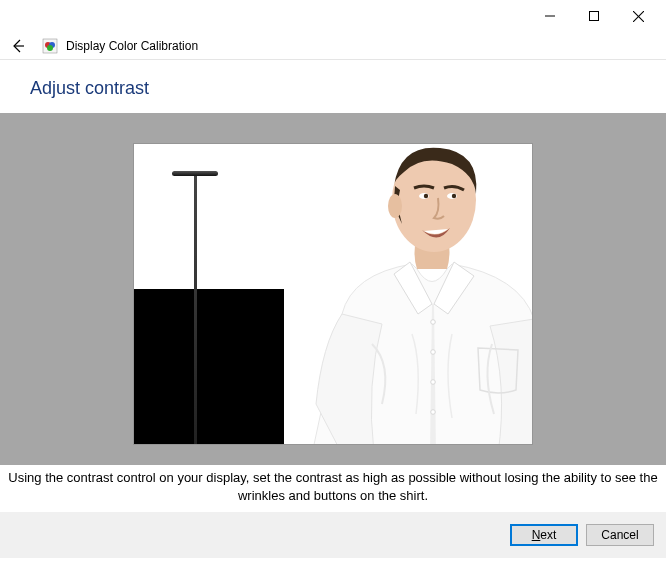 The image size is (666, 566). I want to click on instruction-text: Using the contrast control on your displ…, so click(333, 488).